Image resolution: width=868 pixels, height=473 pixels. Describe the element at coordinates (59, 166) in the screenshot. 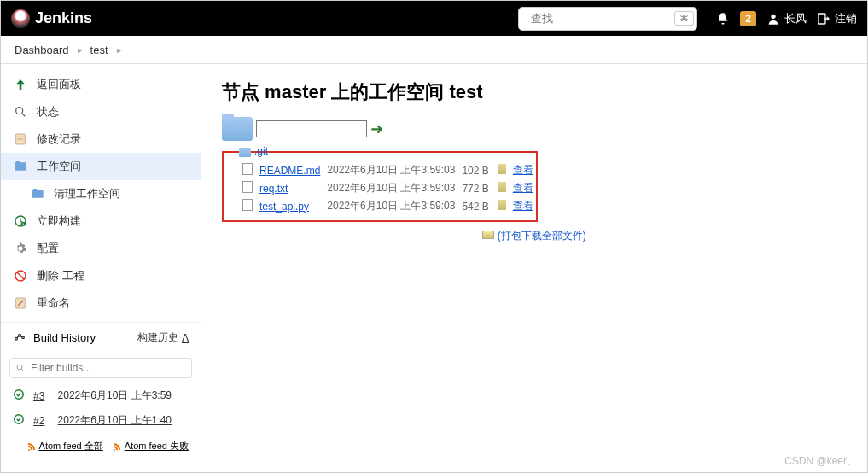

I see `sidebar-item-label: 工作空间` at that location.